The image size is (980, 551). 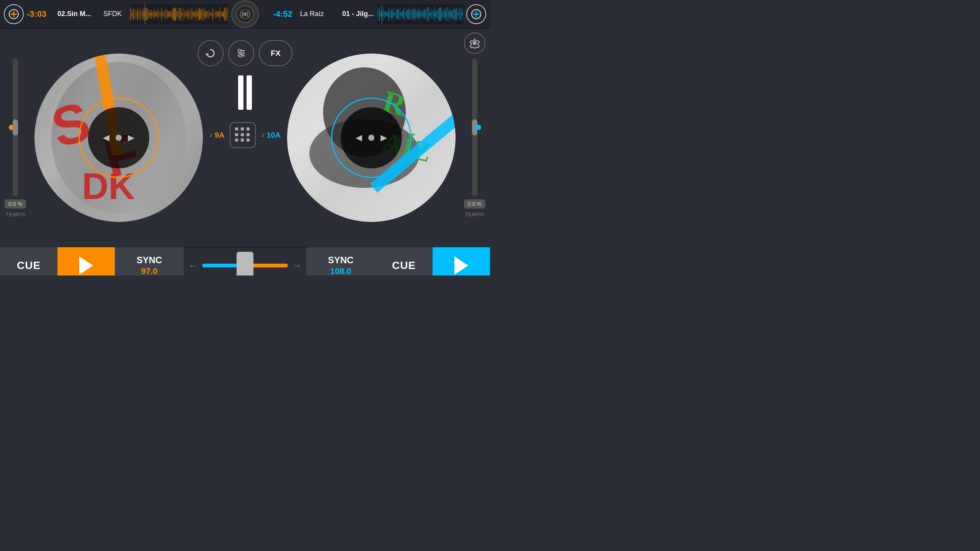 I want to click on crossfader: ← →, so click(x=245, y=261).